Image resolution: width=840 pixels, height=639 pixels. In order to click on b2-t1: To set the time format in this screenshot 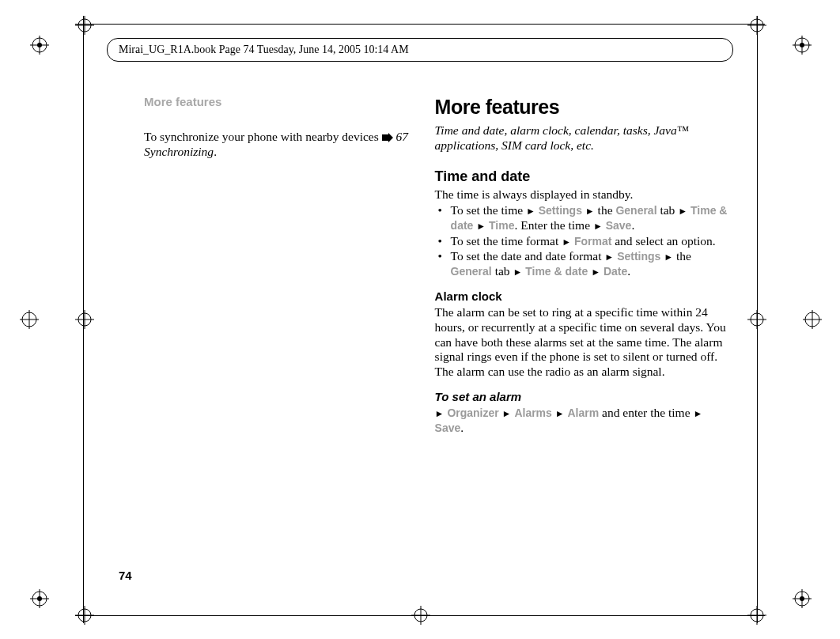, I will do `click(506, 240)`.